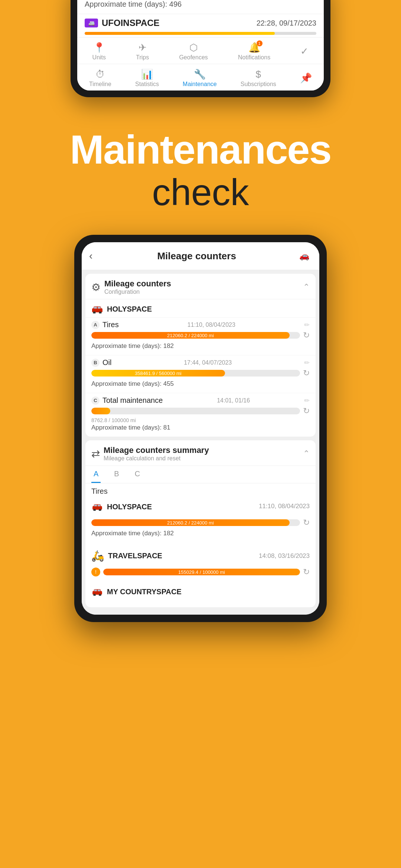 The height and width of the screenshot is (868, 401). I want to click on oil-name: Oil, so click(107, 363).